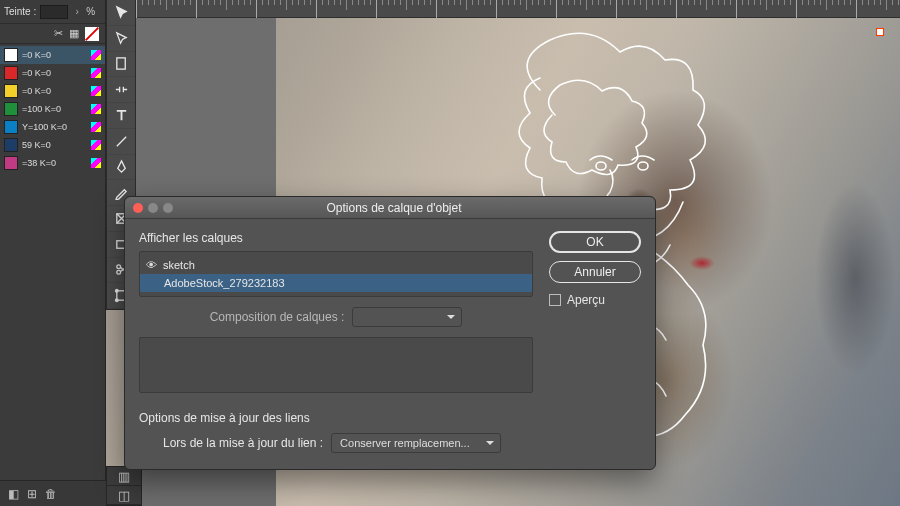 The width and height of the screenshot is (900, 506). Describe the element at coordinates (51, 494) in the screenshot. I see `trash-icon: 🗑` at that location.